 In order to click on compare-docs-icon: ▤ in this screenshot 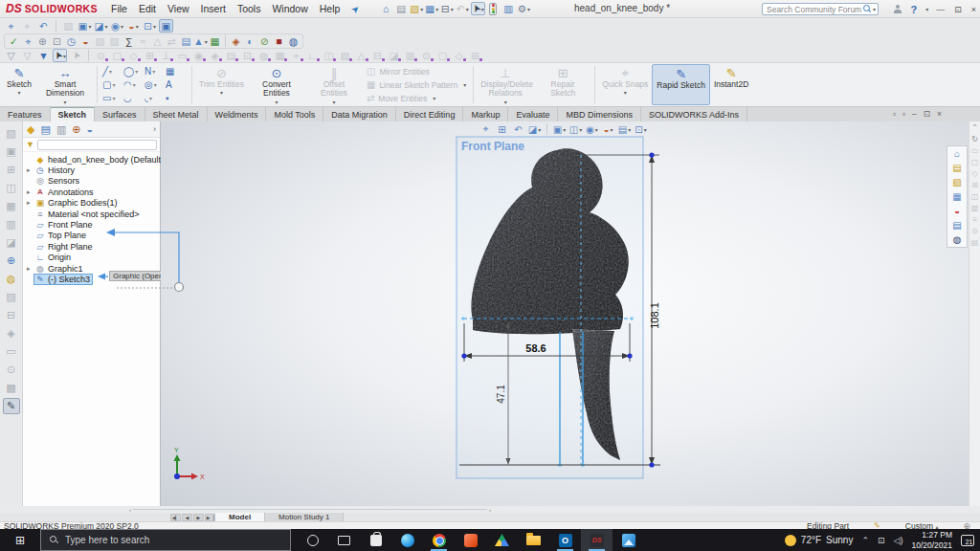, I will do `click(186, 41)`.